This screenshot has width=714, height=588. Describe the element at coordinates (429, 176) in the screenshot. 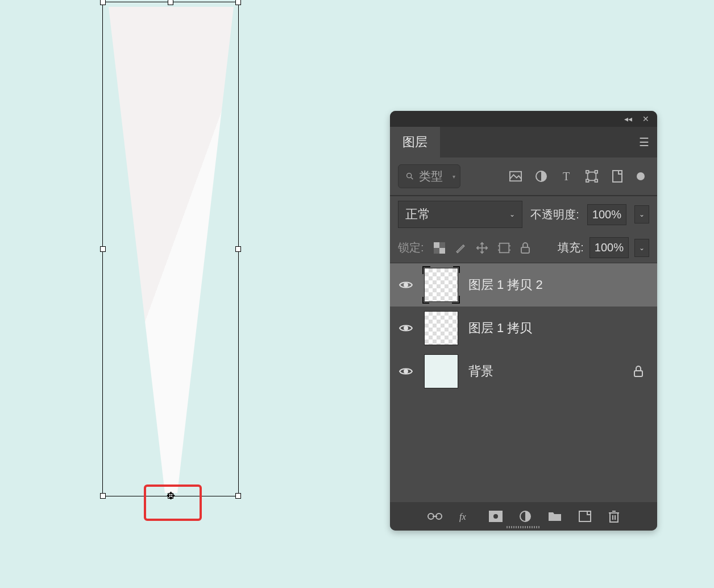

I see `filter-type-dropdown: 类型 ▾` at that location.